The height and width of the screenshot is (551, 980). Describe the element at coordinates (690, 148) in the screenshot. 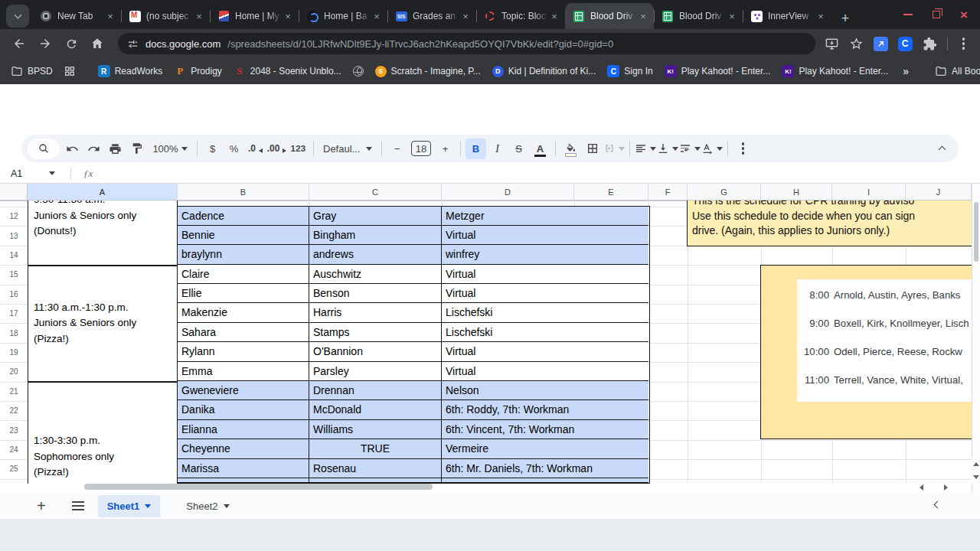

I see `text-wrap-button` at that location.